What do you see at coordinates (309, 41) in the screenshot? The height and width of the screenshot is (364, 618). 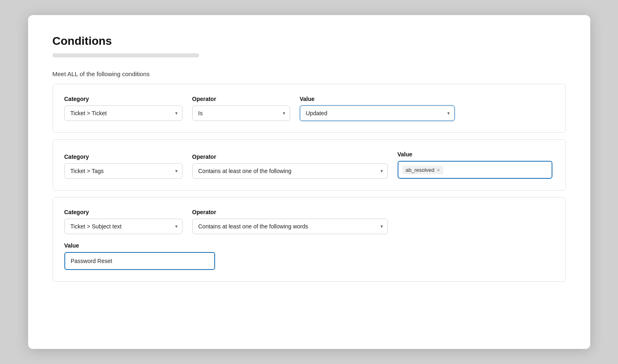 I see `page-title: Conditions` at bounding box center [309, 41].